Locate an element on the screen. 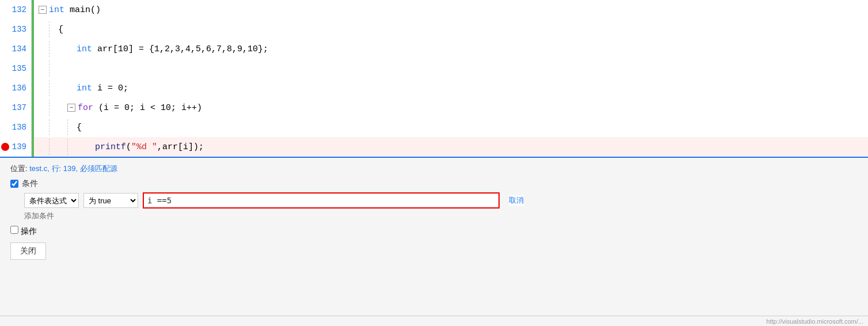 The height and width of the screenshot is (326, 868). code-line-139: printf ( "%d " ,arr[i]); is located at coordinates (451, 147).